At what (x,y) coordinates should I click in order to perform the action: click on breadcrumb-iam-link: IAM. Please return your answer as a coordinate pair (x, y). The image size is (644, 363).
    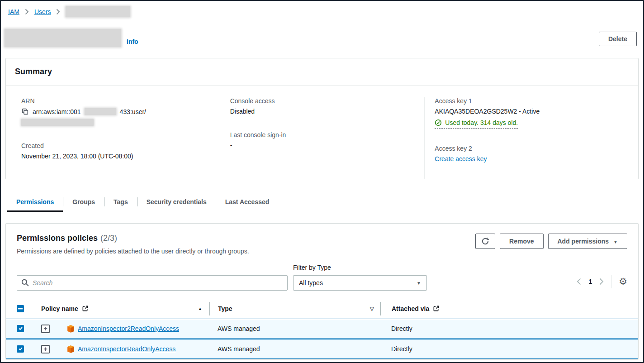
    Looking at the image, I should click on (14, 12).